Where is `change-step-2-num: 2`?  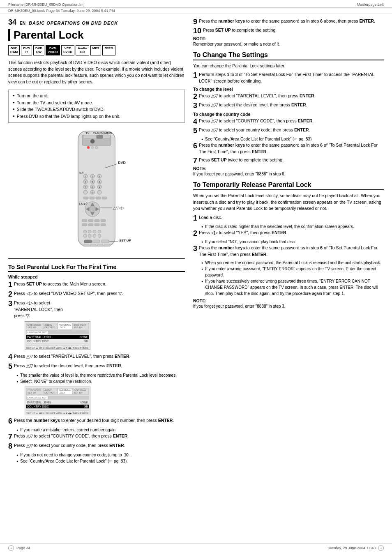
change-step-2-num: 2 is located at coordinates (195, 97).